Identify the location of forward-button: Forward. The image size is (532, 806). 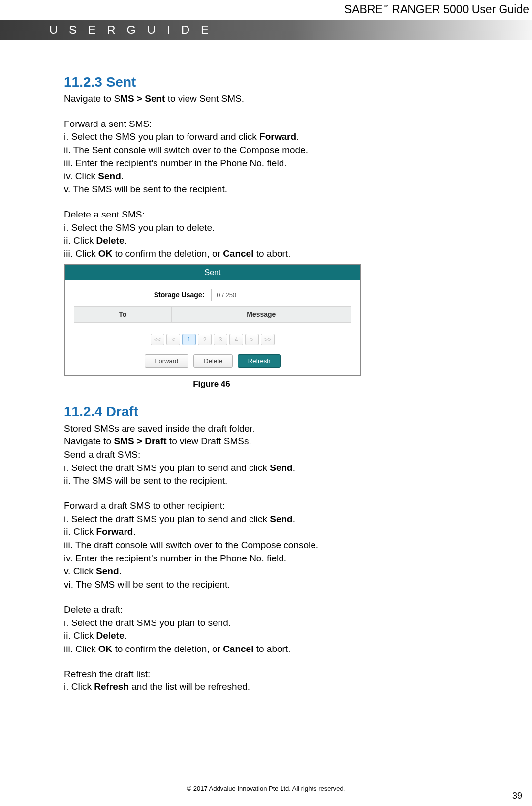
(167, 361).